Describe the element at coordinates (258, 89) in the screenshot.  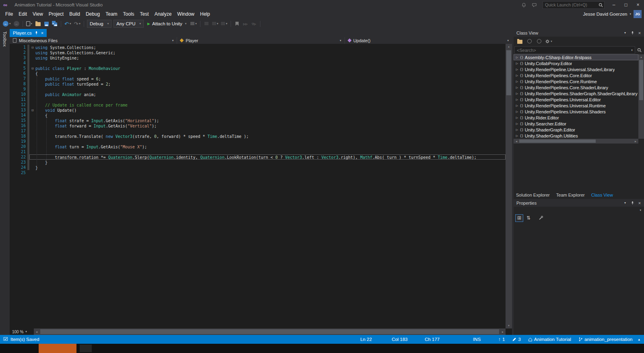
I see `code-line-9: 9` at that location.